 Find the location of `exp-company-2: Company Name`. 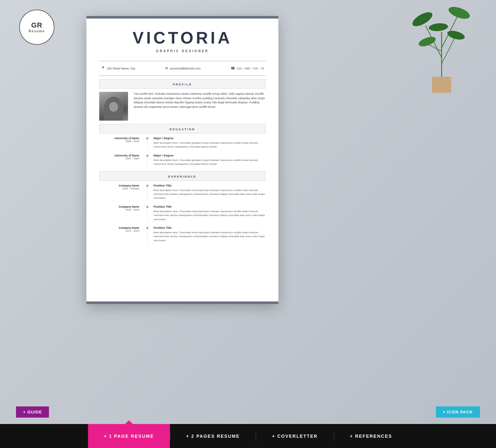

exp-company-2: Company Name is located at coordinates (119, 207).